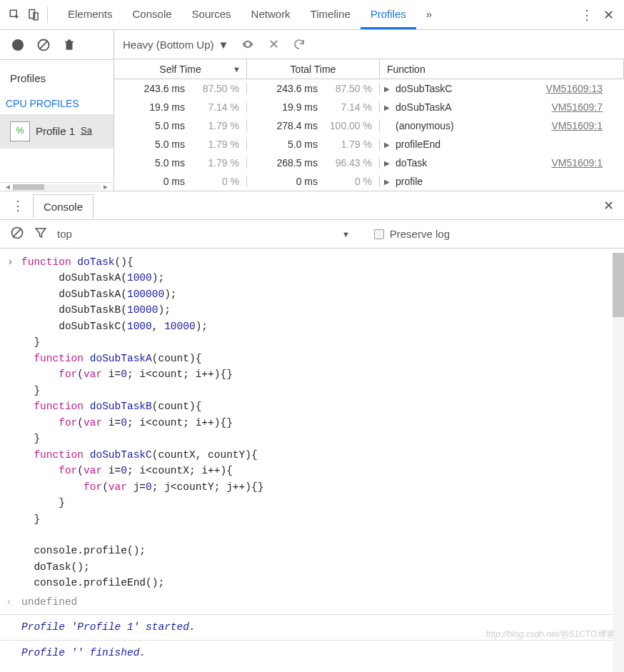 This screenshot has width=624, height=672. Describe the element at coordinates (69, 45) in the screenshot. I see `delete-button` at that location.